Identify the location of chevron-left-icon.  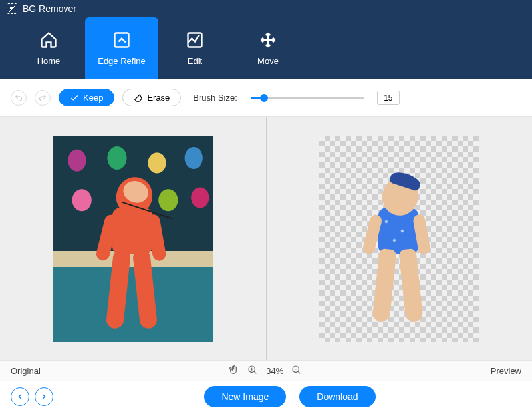
(20, 397).